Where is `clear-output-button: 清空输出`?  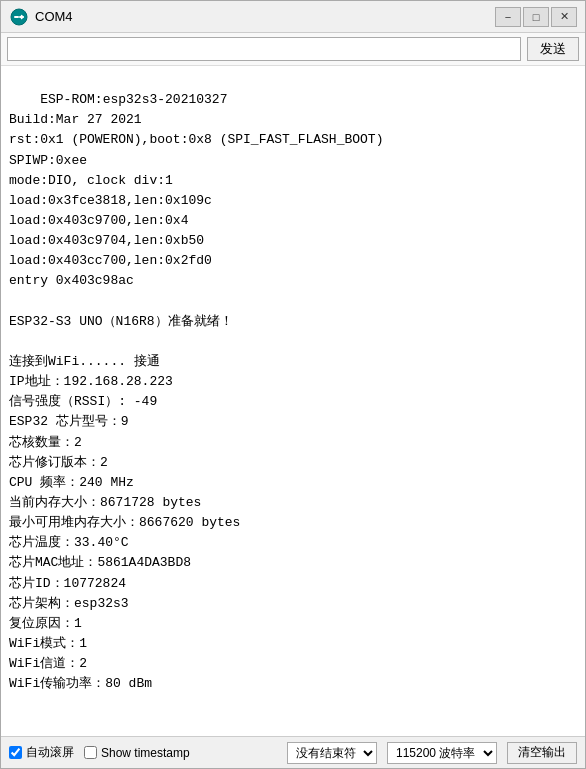 clear-output-button: 清空输出 is located at coordinates (542, 753).